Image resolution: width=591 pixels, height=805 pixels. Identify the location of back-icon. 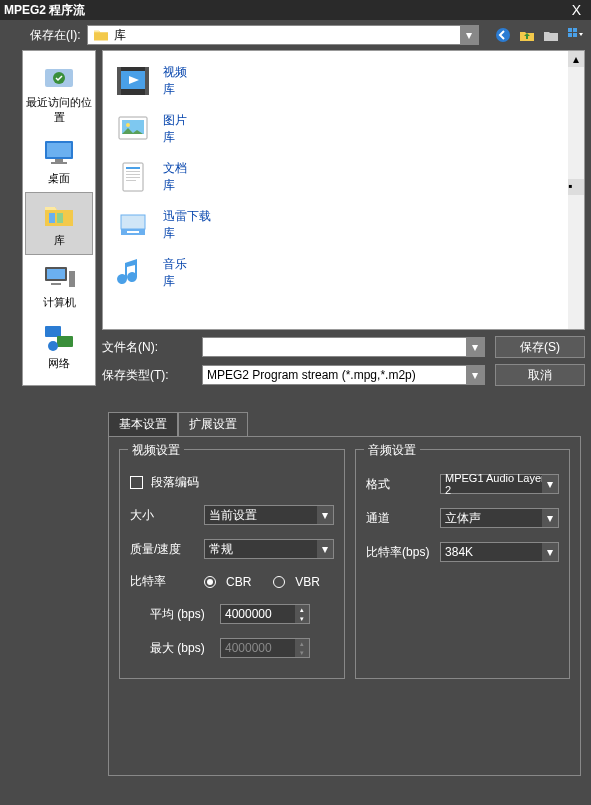
(503, 35).